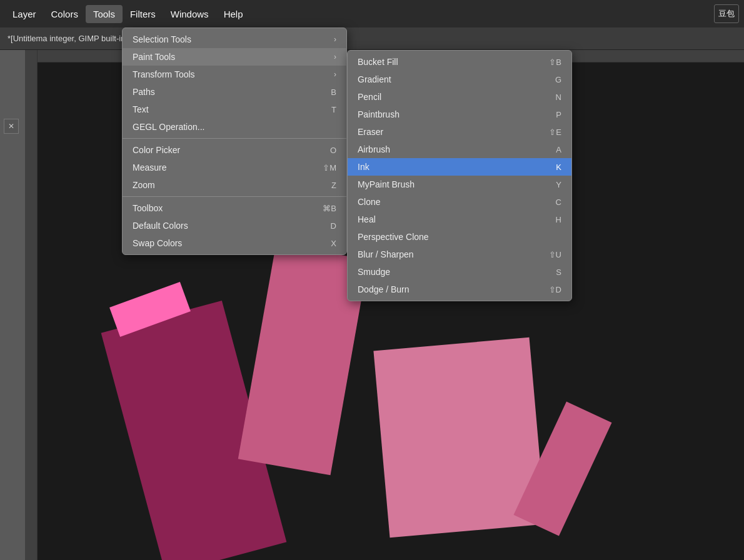  What do you see at coordinates (460, 149) in the screenshot?
I see `menu-item-airbrush: Airbrush A` at bounding box center [460, 149].